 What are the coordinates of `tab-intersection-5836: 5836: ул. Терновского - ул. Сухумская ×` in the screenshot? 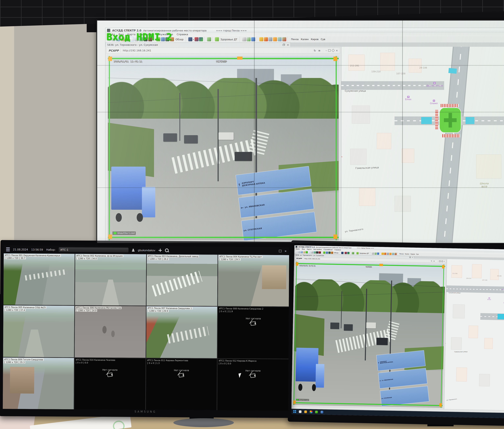 It's located at (198, 45).